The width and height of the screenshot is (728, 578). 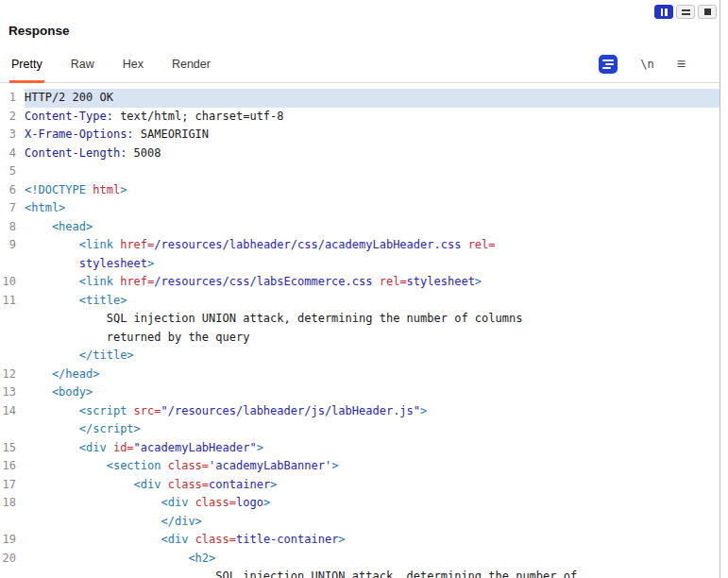 What do you see at coordinates (372, 559) in the screenshot?
I see `code-text: <h2>` at bounding box center [372, 559].